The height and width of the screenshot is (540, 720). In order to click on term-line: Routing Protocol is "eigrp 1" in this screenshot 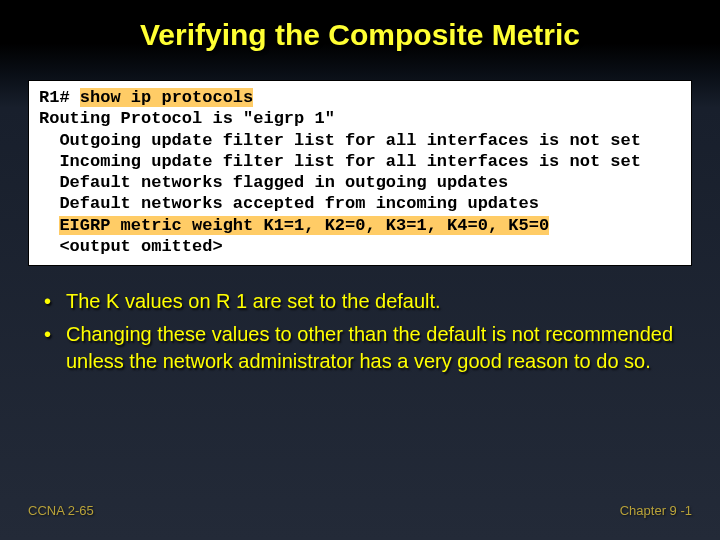, I will do `click(187, 118)`.